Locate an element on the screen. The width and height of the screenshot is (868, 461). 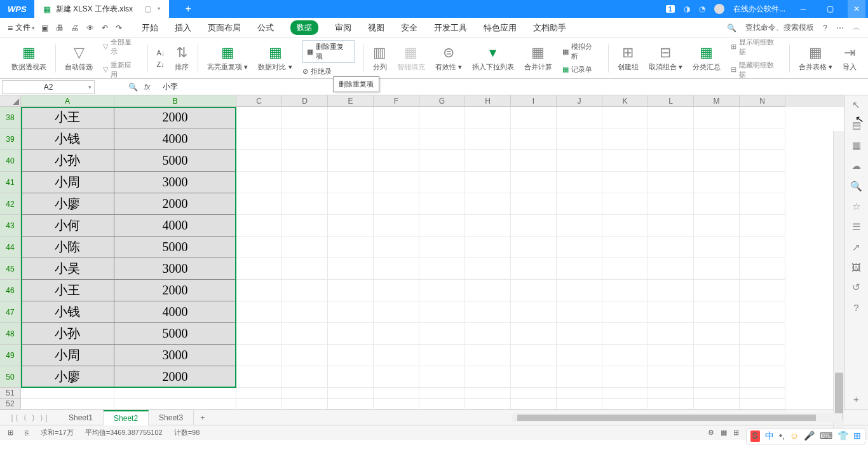
cell: 小钱 is located at coordinates (67, 139).